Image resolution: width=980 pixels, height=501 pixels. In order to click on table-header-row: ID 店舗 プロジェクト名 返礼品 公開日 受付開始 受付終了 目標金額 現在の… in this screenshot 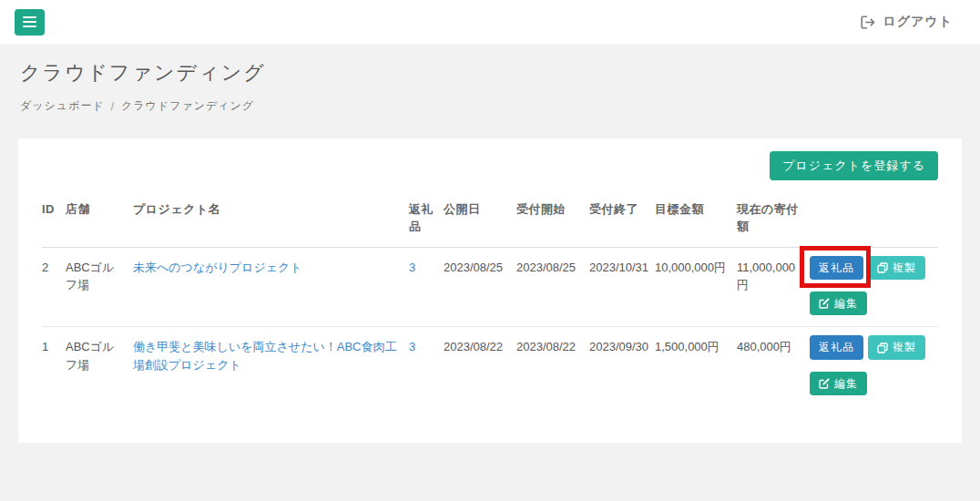, I will do `click(490, 220)`.